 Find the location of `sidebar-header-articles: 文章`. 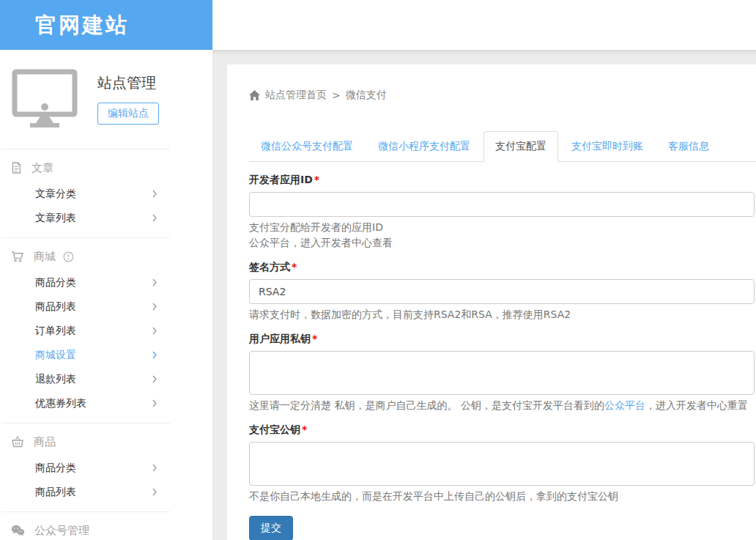

sidebar-header-articles: 文章 is located at coordinates (86, 168).